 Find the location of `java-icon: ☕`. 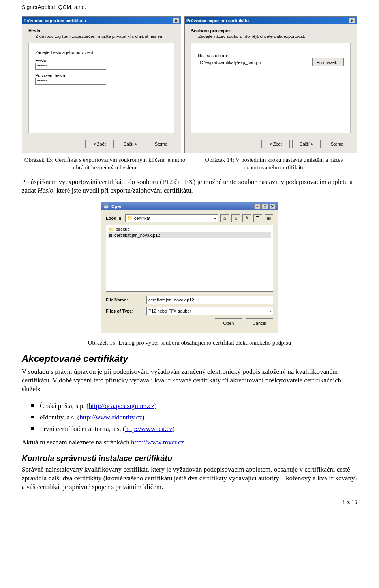

java-icon: ☕ is located at coordinates (106, 206).